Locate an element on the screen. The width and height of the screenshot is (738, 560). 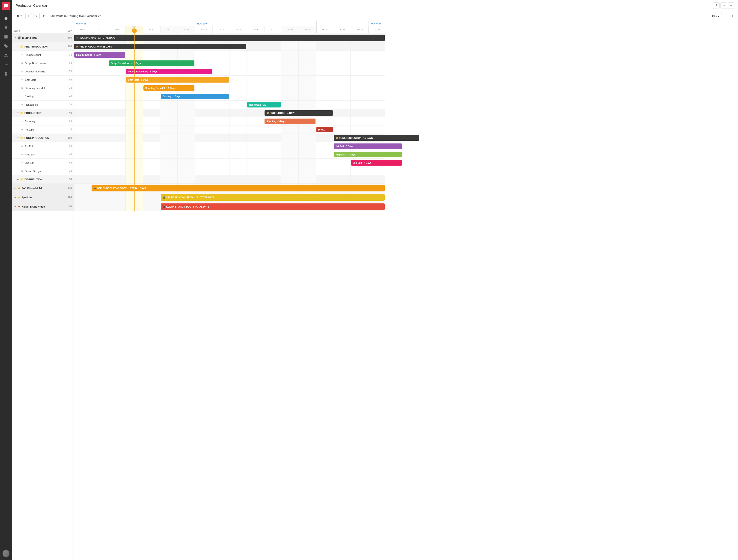
sidebar-item-sound-design: ≡ Sound Design 3d is located at coordinates (43, 171).